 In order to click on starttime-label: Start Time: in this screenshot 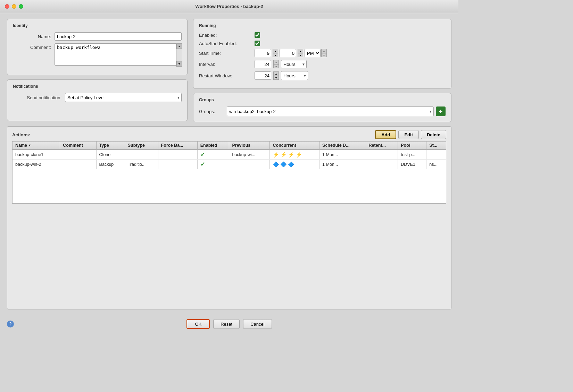, I will do `click(227, 53)`.